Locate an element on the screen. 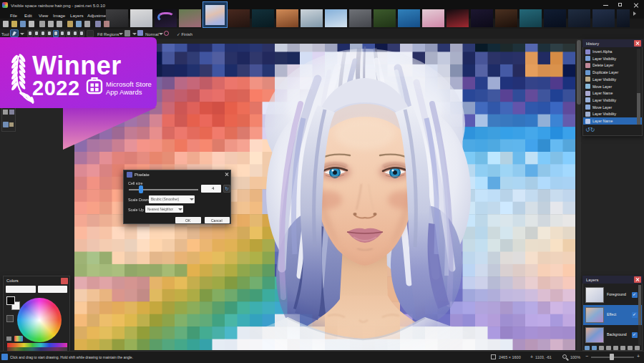 Image resolution: width=644 pixels, height=363 pixels. svg-text: Microsoft Store is located at coordinates (129, 84).